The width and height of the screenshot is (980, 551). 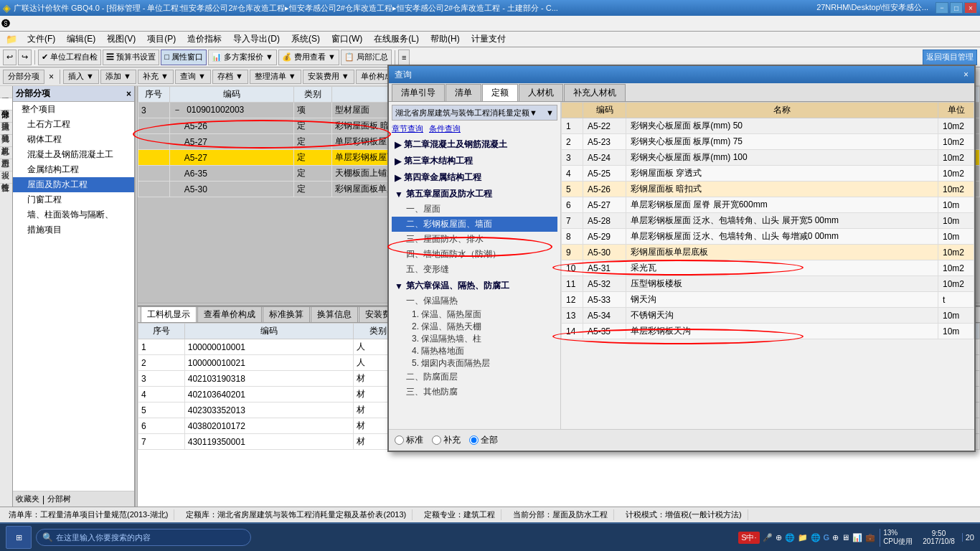 I want to click on start-button: ⊞, so click(x=19, y=537).